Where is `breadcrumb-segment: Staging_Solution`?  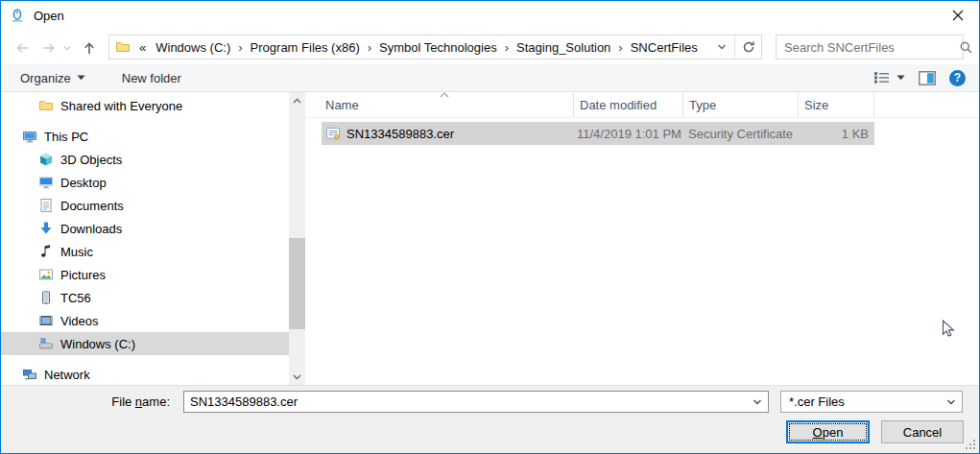 breadcrumb-segment: Staging_Solution is located at coordinates (563, 48).